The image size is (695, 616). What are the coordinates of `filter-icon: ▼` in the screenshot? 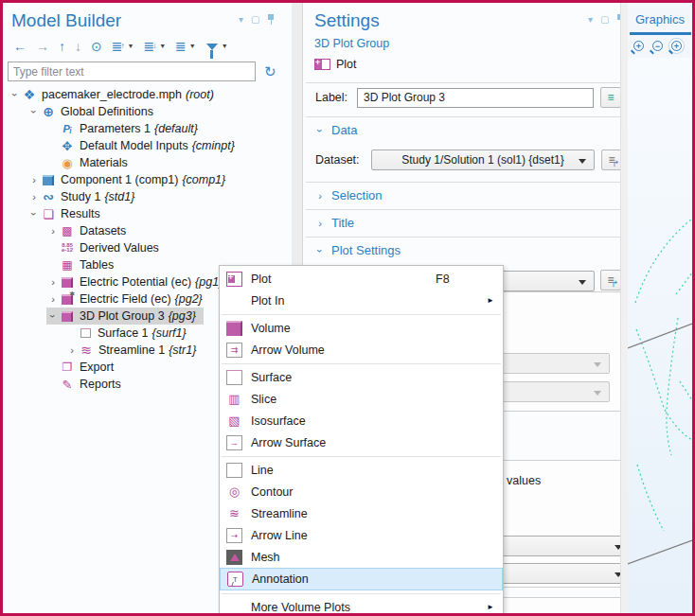 It's located at (217, 46).